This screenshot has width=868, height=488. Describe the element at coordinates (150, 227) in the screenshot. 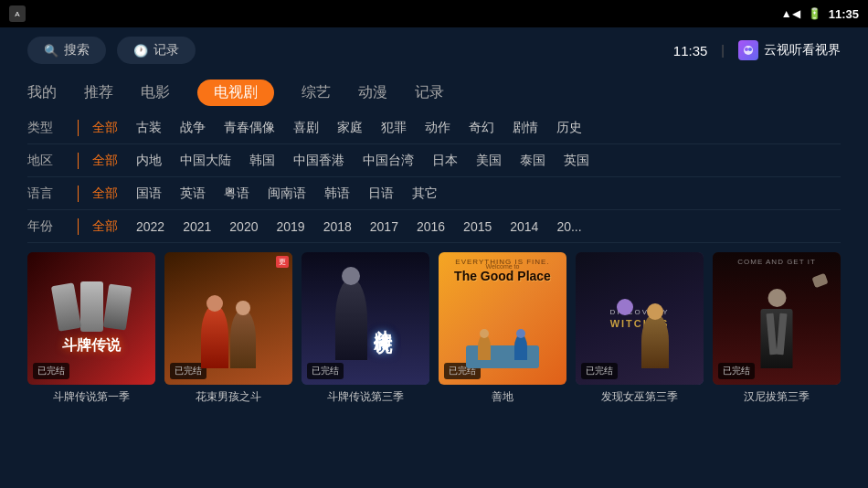

I see `filter-year-2022: 2022` at that location.